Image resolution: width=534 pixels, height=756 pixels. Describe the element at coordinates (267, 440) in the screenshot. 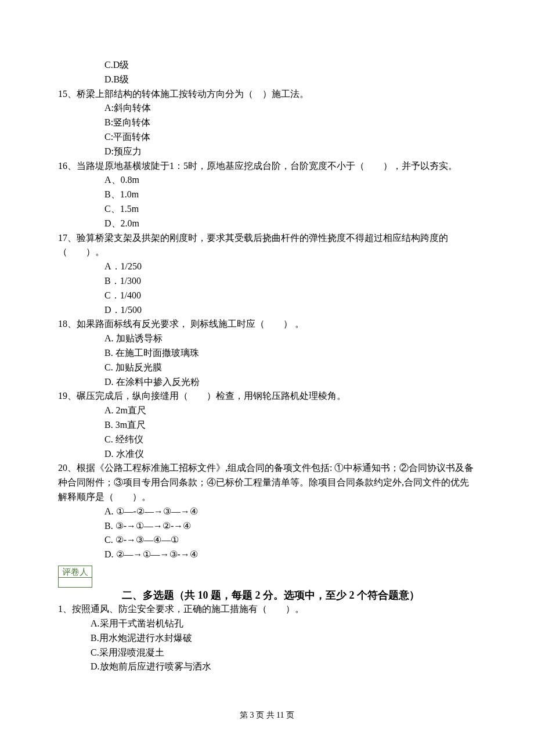

I see `option: C. 经纬仪` at that location.